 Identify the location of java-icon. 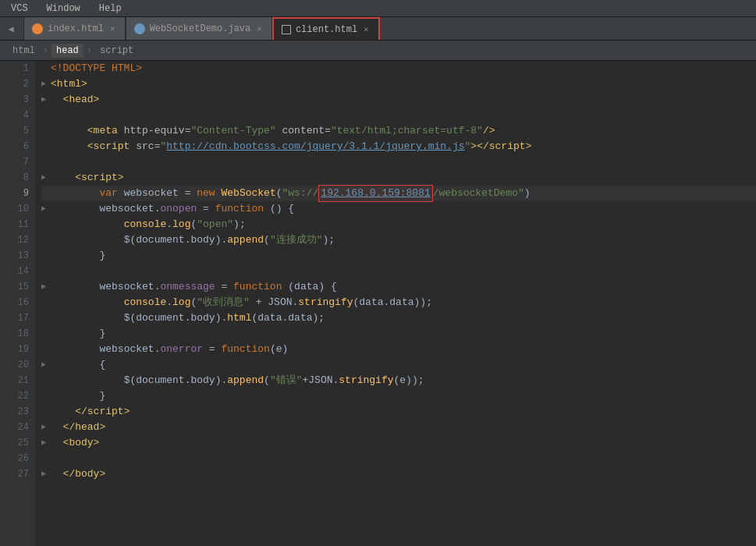
(140, 29).